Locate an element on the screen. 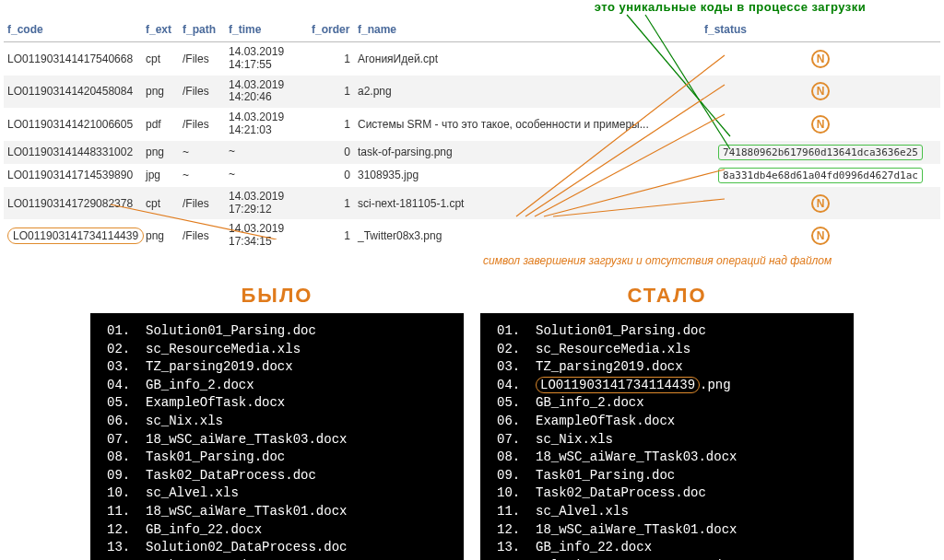 The width and height of the screenshot is (944, 560). terminal-line: 02. sc_ResourceMedia.xls is located at coordinates (667, 350).